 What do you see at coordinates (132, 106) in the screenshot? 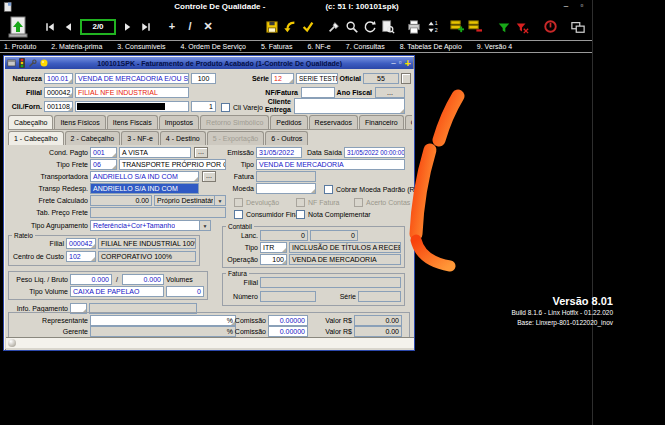
I see `cli-forn-name-field` at bounding box center [132, 106].